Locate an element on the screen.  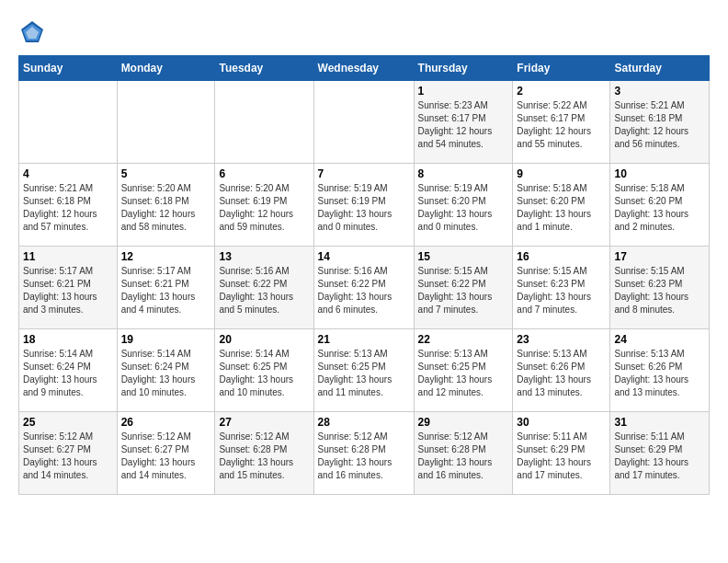
cell-info: Sunrise: 5:17 AM Sunset: 6:21 PM Dayligh… is located at coordinates (166, 291).